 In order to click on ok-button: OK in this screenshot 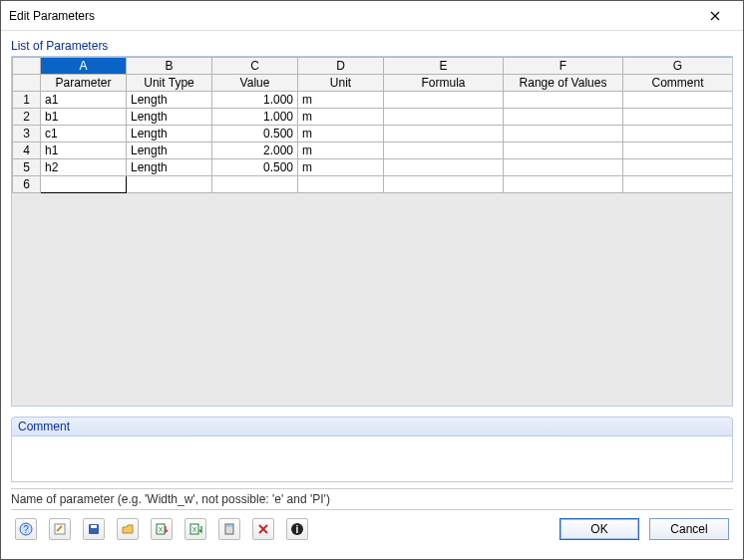, I will do `click(599, 529)`.